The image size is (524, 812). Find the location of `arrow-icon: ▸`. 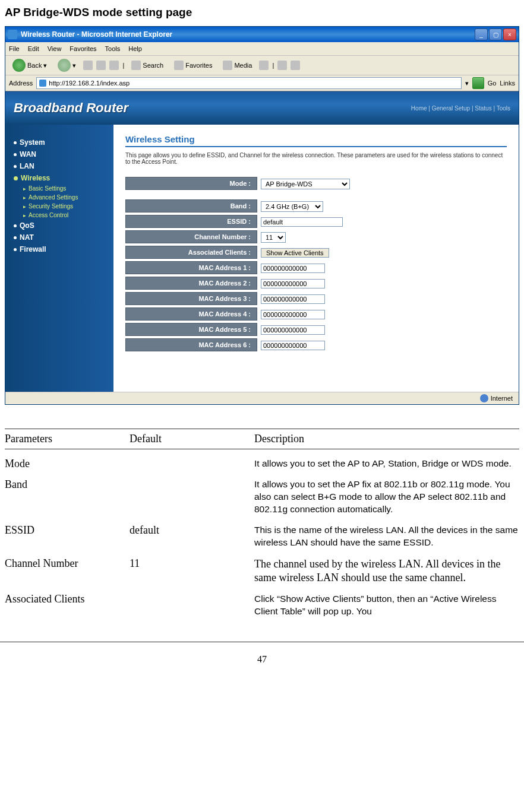

arrow-icon: ▸ is located at coordinates (25, 207).